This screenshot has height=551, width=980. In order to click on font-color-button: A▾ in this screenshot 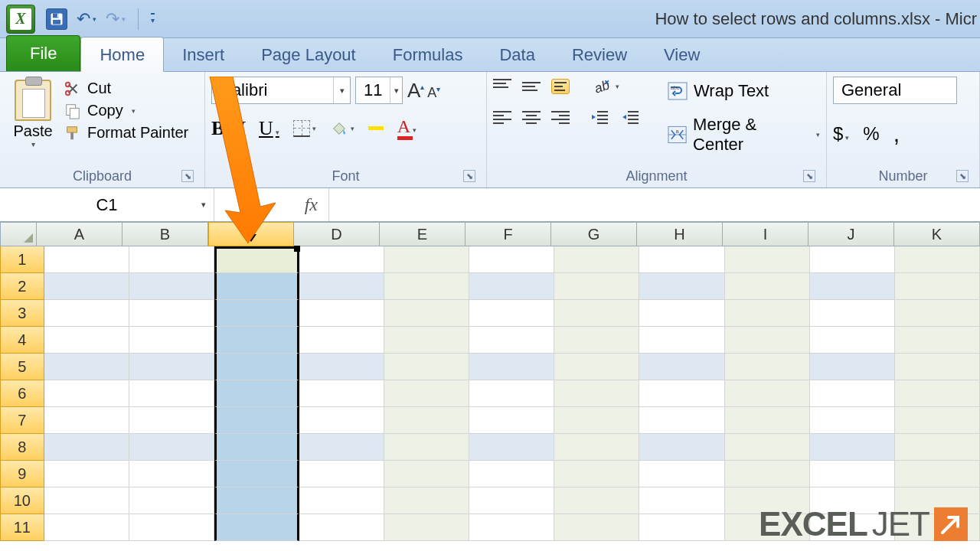, I will do `click(407, 129)`.